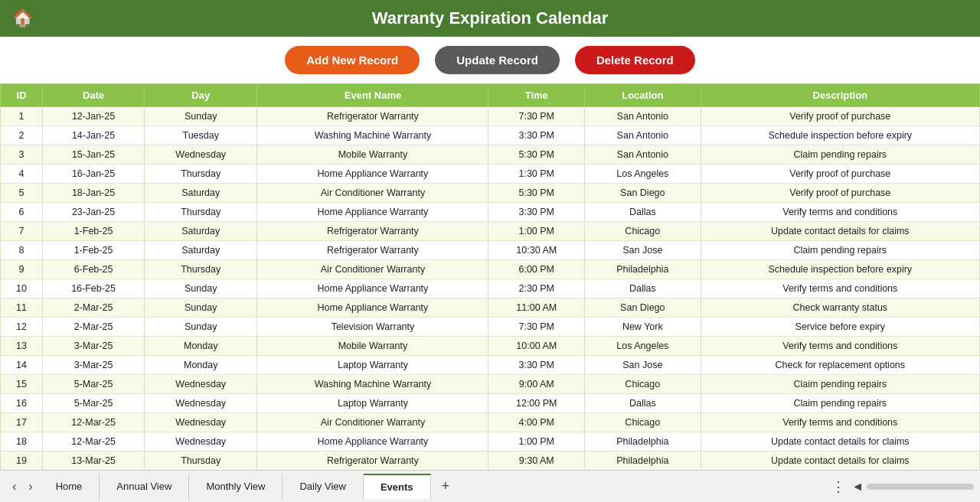 The image size is (980, 502). What do you see at coordinates (840, 96) in the screenshot?
I see `col-header-description: Description` at bounding box center [840, 96].